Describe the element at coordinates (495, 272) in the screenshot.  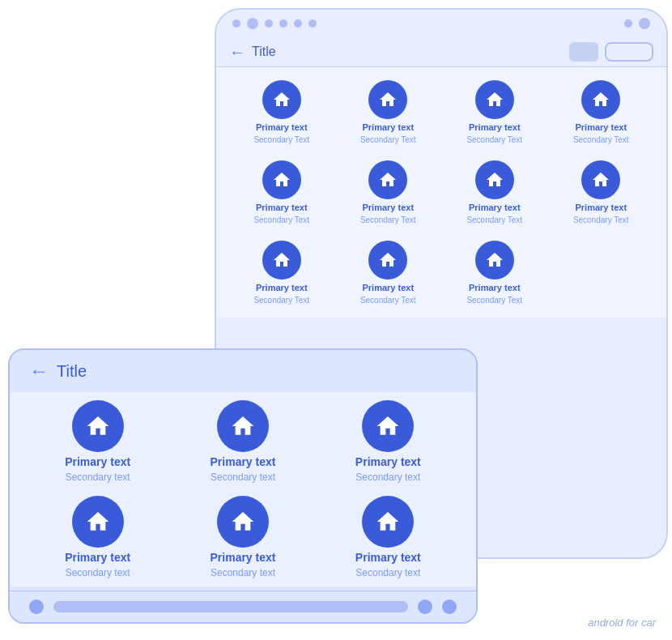
I see `phone-grid-item-3-3: Primary text Secondary Text` at that location.